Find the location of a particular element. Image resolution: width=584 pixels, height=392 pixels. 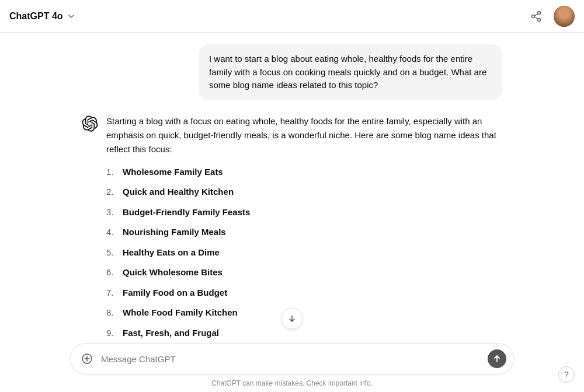

message-input is located at coordinates (292, 359).